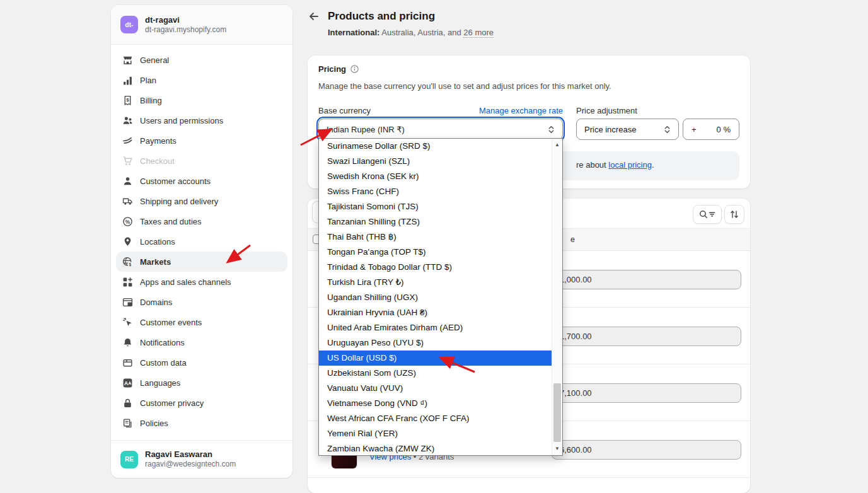 The height and width of the screenshot is (493, 868). Describe the element at coordinates (557, 412) in the screenshot. I see `scrollbar-thumb` at that location.